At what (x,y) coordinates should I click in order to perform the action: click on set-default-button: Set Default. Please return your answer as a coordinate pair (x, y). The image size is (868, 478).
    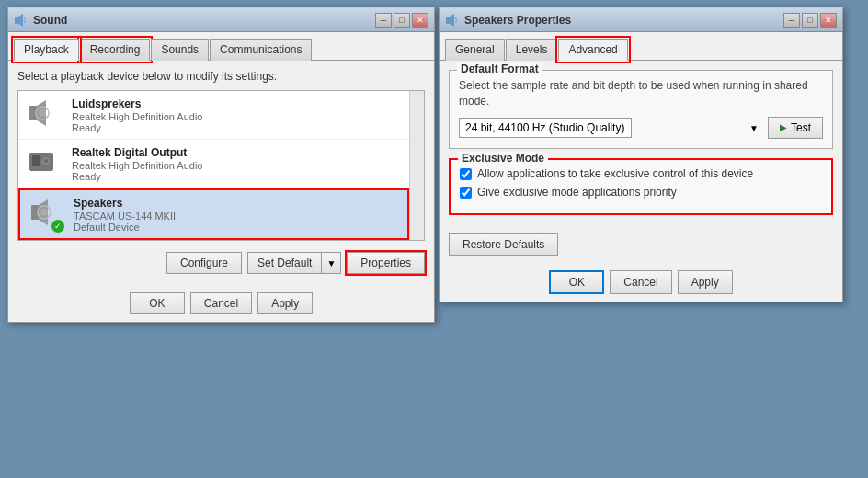
    Looking at the image, I should click on (285, 263).